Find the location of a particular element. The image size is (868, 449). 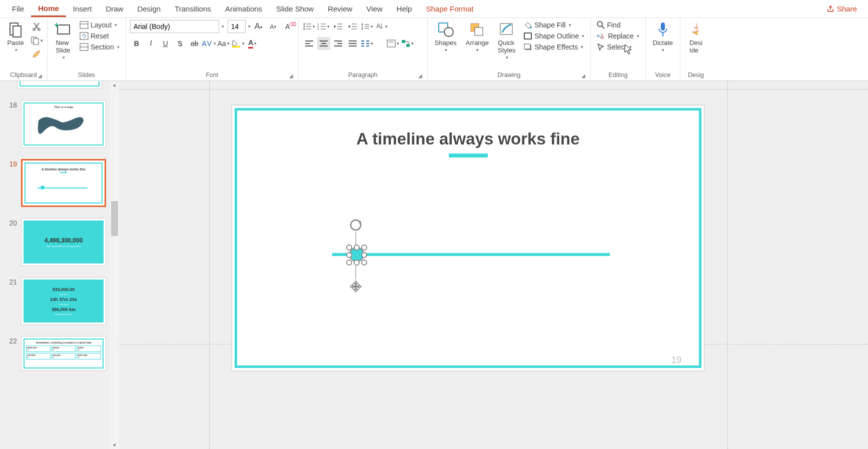

thumbnail-20: 4,498,300,000 lorem ipsum dolor sit amet… is located at coordinates (64, 242).